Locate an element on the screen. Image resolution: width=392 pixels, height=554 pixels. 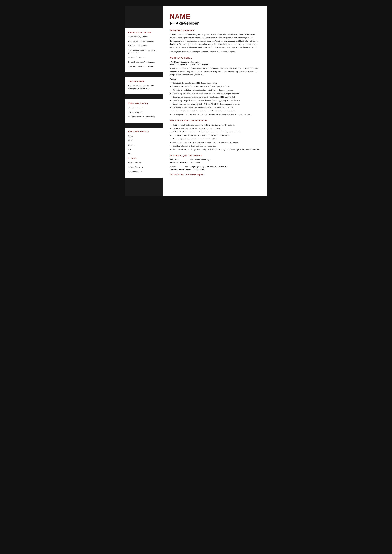
expertise-title: AREAS OF EXPERTISE is located at coordinates (144, 32).